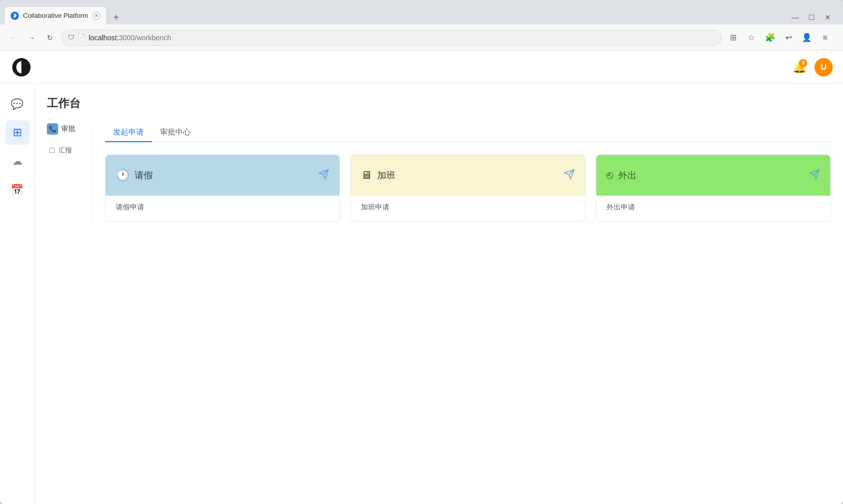 Image resolution: width=843 pixels, height=504 pixels. I want to click on app-logo, so click(21, 67).